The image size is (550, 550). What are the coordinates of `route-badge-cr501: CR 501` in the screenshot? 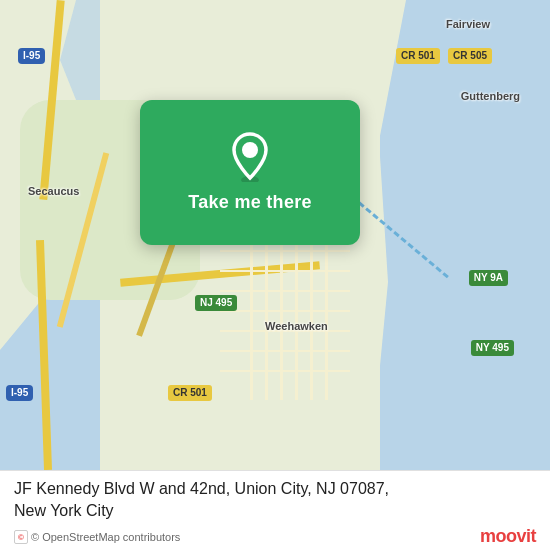 It's located at (190, 393).